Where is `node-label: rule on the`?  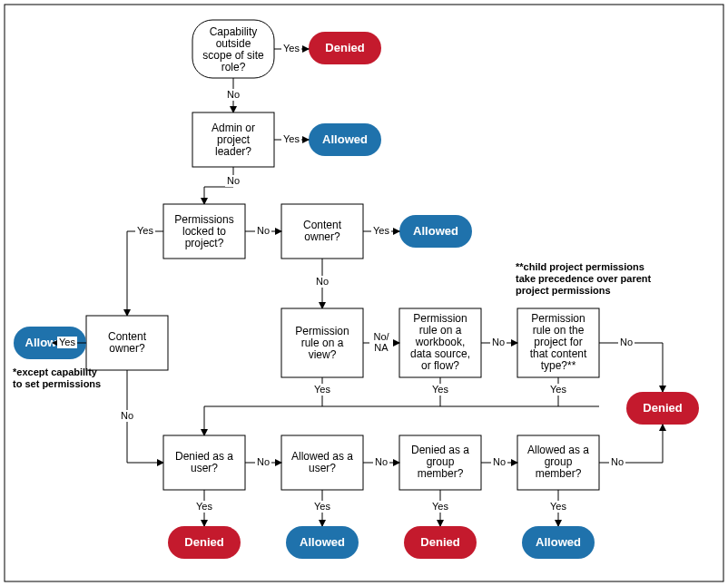
node-label: rule on the is located at coordinates (559, 330).